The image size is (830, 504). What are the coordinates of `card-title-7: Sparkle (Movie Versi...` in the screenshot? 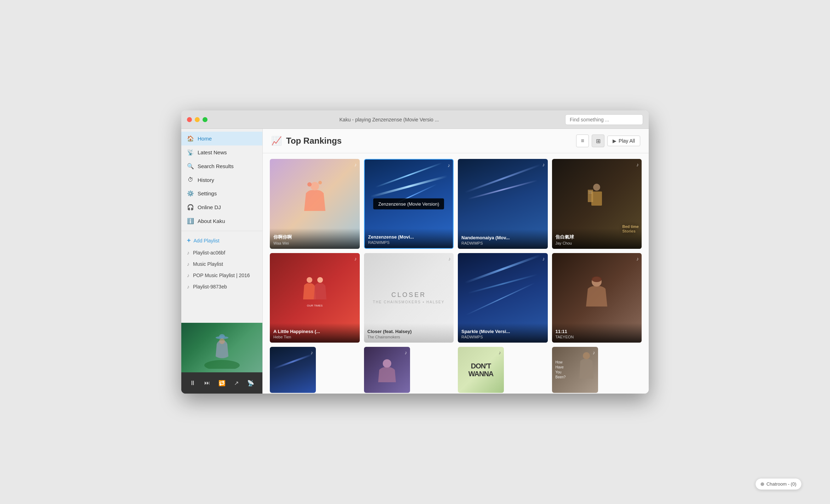 It's located at (503, 331).